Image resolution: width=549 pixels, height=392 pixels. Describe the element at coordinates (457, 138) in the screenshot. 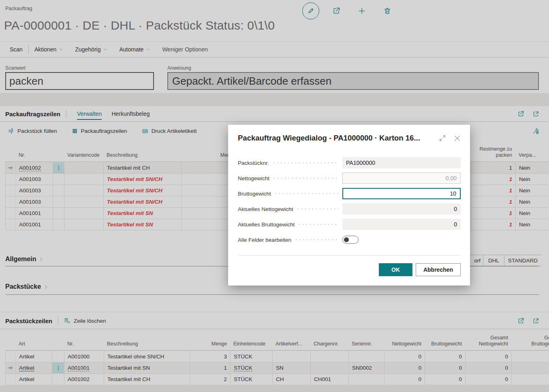

I see `close-dialog-button` at that location.